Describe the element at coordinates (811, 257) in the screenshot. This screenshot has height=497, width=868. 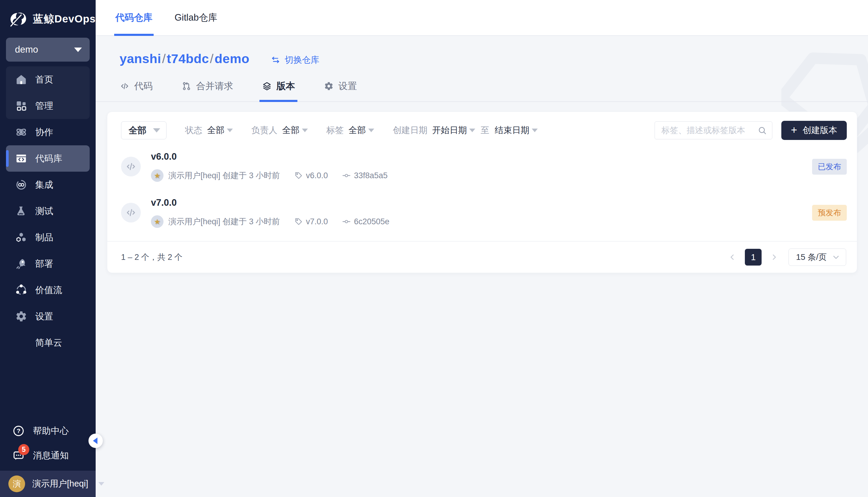
I see `page-size-value: 15 条/页` at that location.